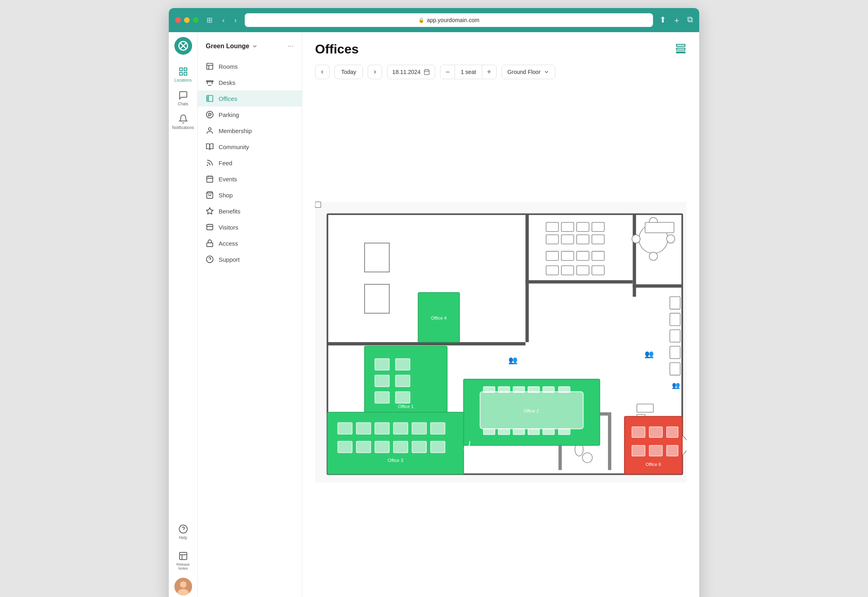 Image resolution: width=868 pixels, height=597 pixels. I want to click on today-button: Today, so click(349, 72).